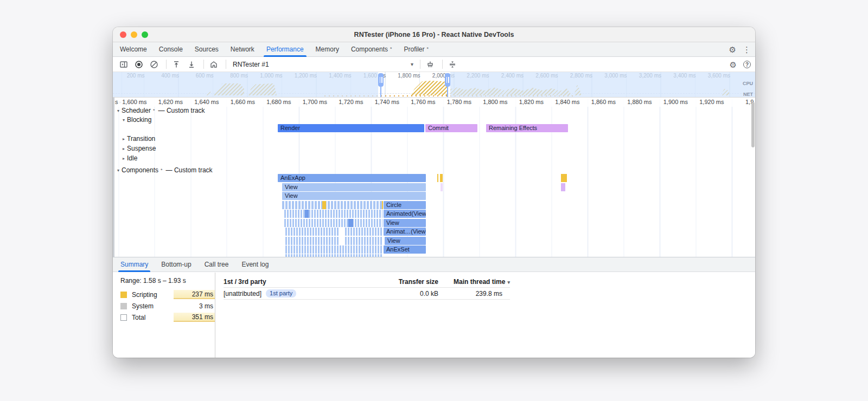 The image size is (868, 401). I want to click on effect-mark, so click(442, 187).